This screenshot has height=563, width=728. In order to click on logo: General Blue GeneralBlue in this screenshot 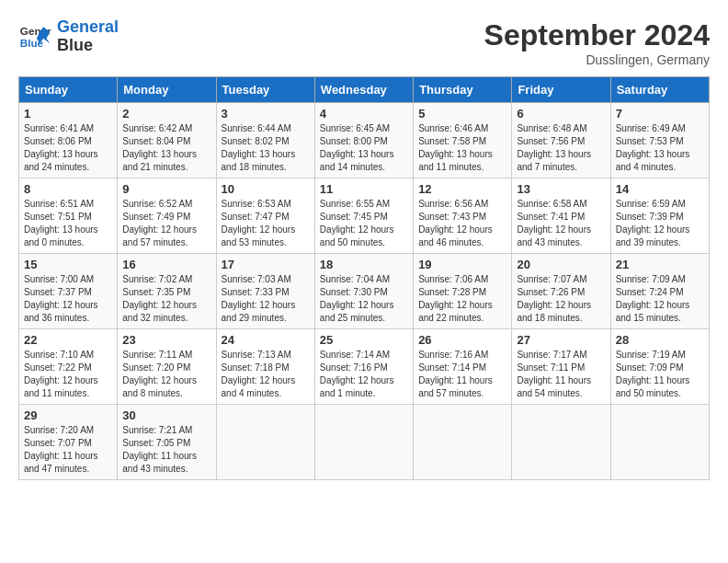, I will do `click(68, 37)`.